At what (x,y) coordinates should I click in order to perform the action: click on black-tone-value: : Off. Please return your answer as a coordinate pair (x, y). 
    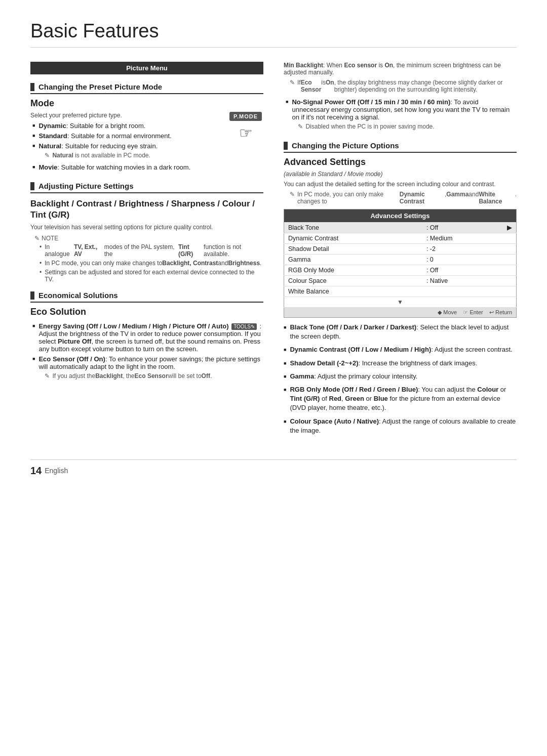
    Looking at the image, I should click on (463, 228).